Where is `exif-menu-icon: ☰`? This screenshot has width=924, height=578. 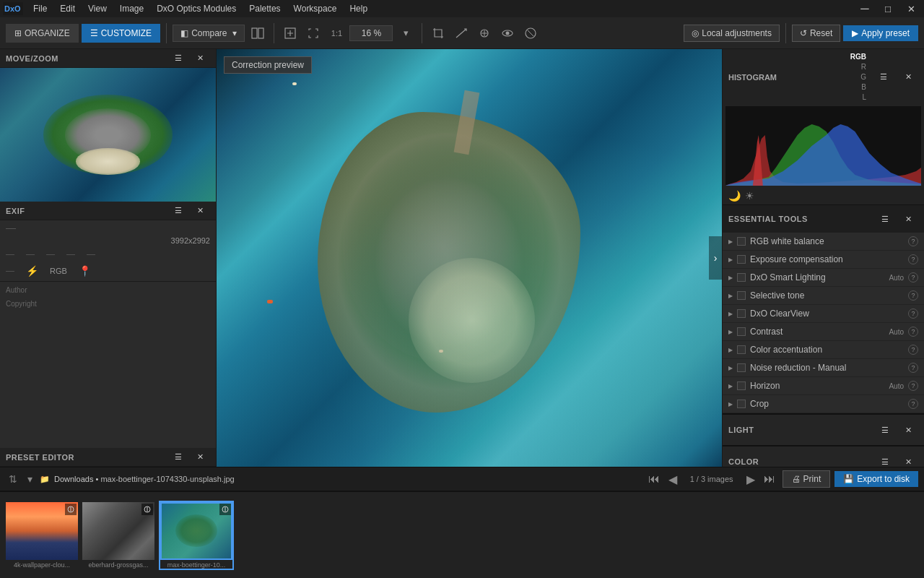 exif-menu-icon: ☰ is located at coordinates (178, 211).